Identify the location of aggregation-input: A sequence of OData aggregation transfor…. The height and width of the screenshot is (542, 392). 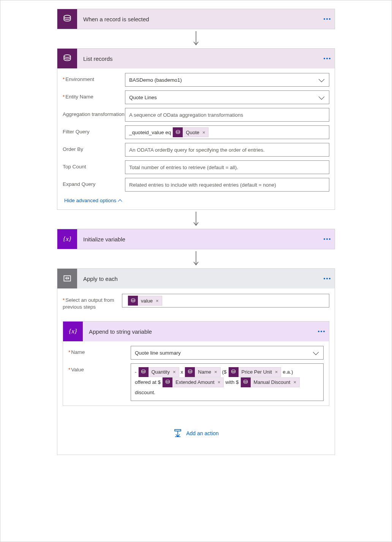
(227, 115).